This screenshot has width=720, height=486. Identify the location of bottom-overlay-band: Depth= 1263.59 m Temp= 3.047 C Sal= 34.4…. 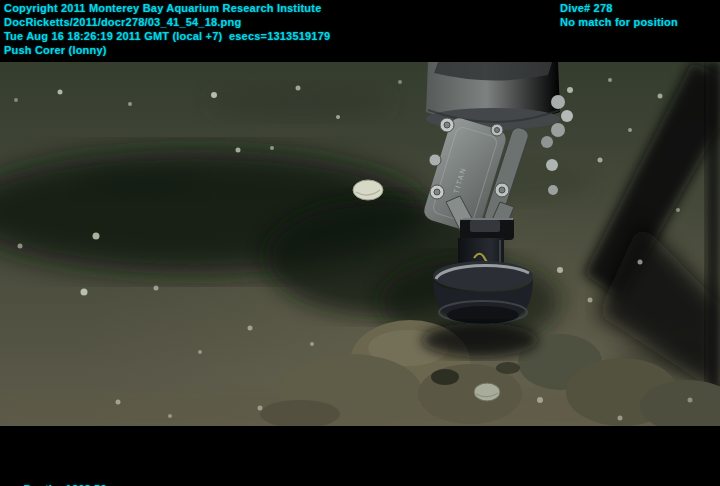
(360, 456).